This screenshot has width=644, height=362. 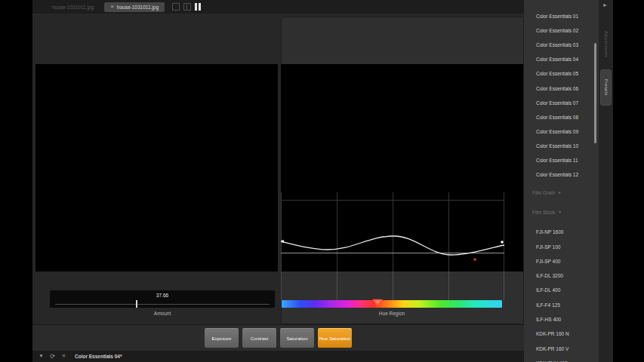 I want to click on amount-value: 37.66, so click(x=162, y=296).